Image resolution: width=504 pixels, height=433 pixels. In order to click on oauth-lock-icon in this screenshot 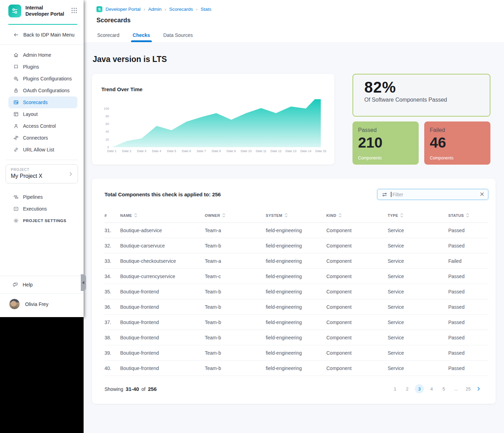, I will do `click(16, 90)`.